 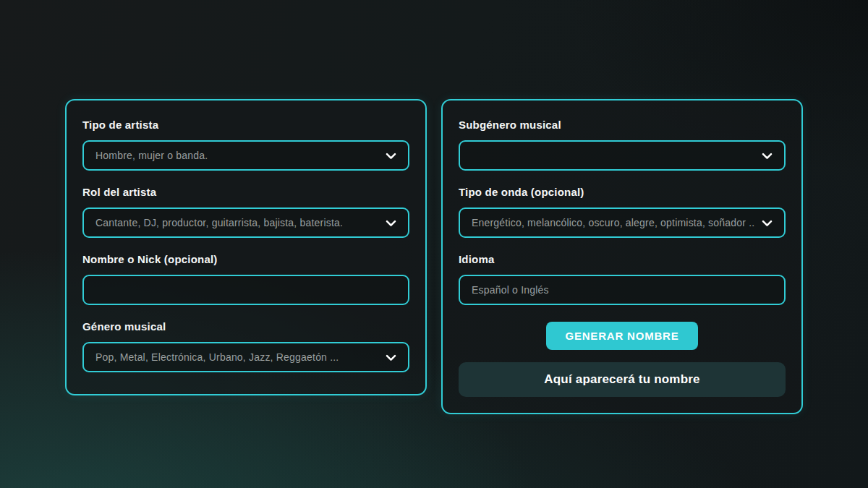 What do you see at coordinates (622, 380) in the screenshot?
I see `generated-name-result: Aquí aparecerá tu nombre` at bounding box center [622, 380].